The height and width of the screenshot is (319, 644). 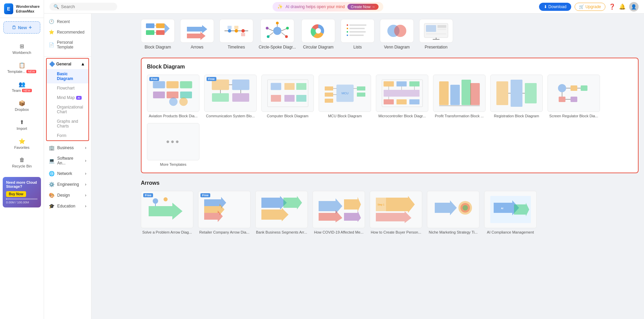 I want to click on cat-thumb-circular: Circular Diagram, so click(x=318, y=34).